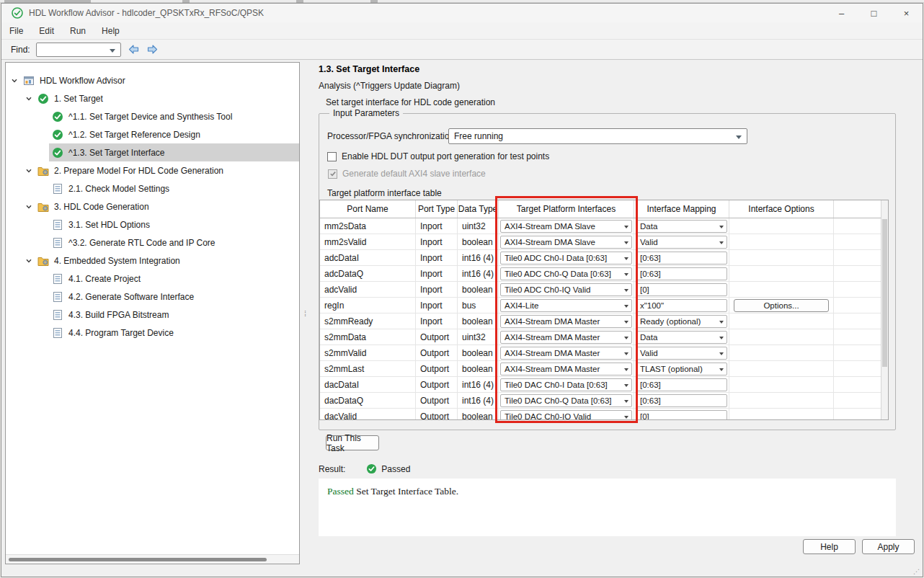  Describe the element at coordinates (888, 546) in the screenshot. I see `apply-button: Apply` at that location.